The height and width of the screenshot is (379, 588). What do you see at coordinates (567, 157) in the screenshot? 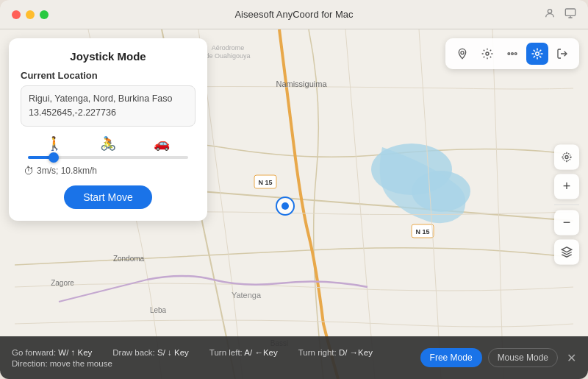
I see `locate-button` at bounding box center [567, 157].